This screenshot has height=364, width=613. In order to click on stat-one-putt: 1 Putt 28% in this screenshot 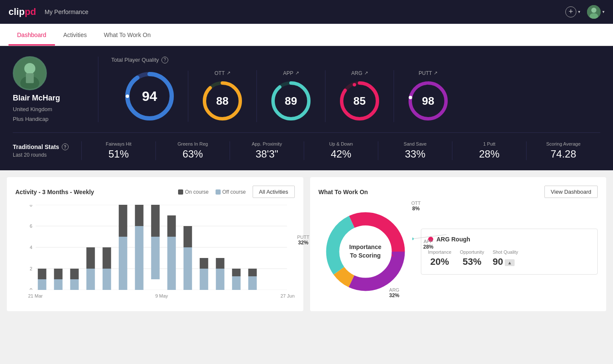, I will do `click(489, 151)`.